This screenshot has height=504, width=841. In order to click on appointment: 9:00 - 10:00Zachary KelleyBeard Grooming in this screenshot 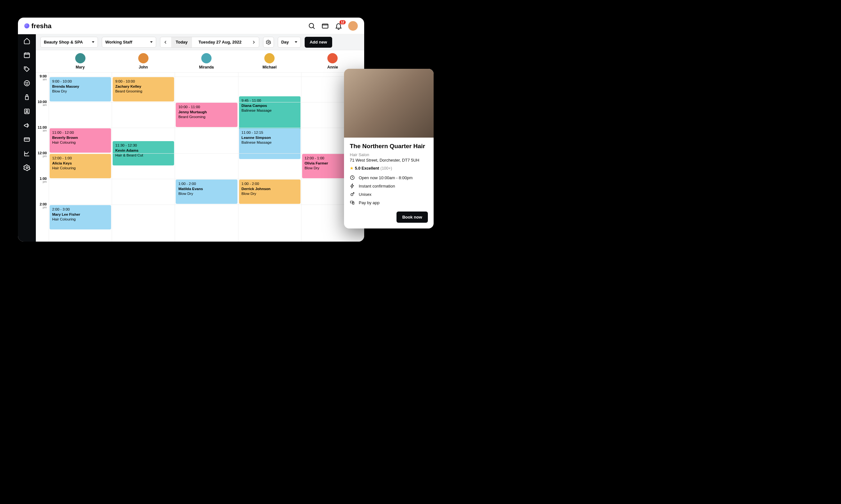, I will do `click(143, 89)`.